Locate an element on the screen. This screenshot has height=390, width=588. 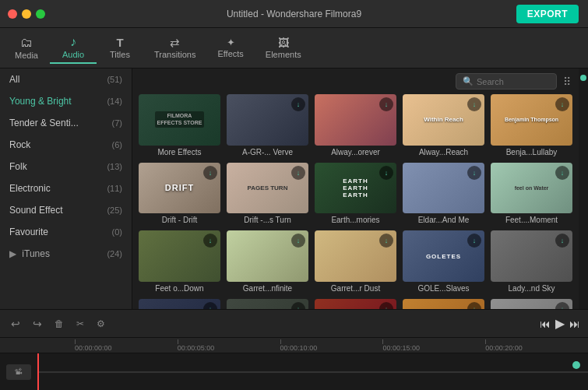
list-item: ↓ Eldar...And Me is located at coordinates (444, 194).